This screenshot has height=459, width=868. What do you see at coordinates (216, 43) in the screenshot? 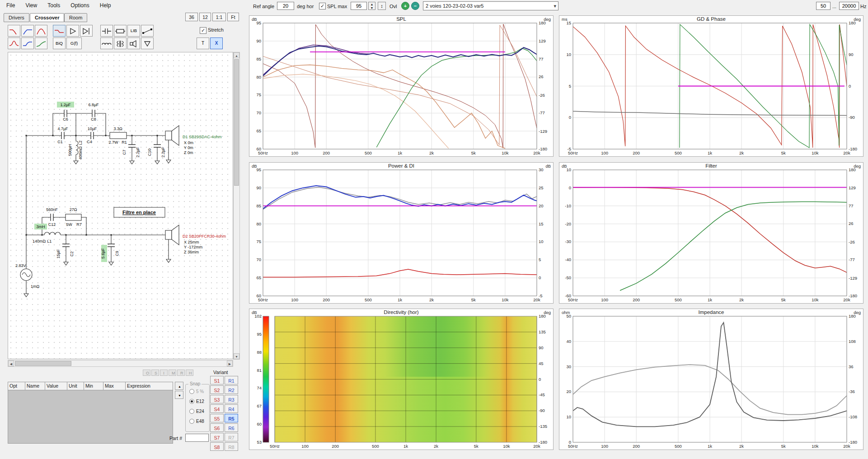
I see `delete-tool-button: X` at bounding box center [216, 43].